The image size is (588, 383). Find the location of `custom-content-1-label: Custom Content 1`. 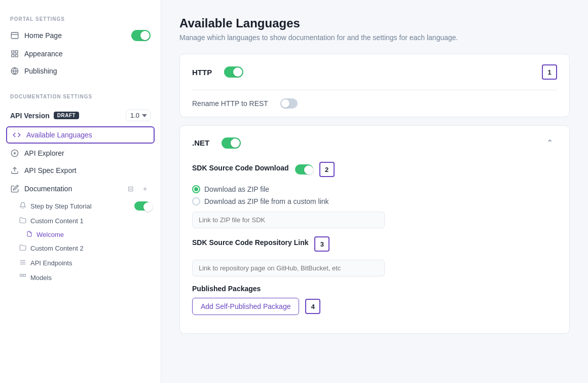

custom-content-1-label: Custom Content 1 is located at coordinates (57, 221).